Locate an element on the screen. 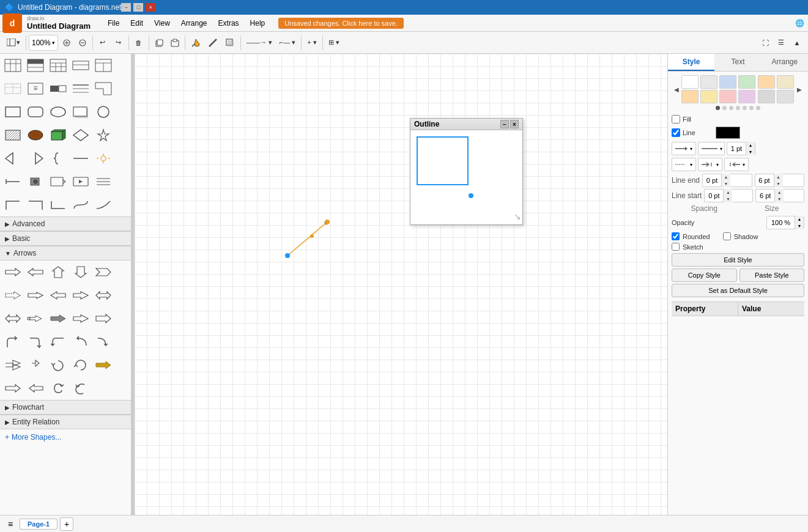  section-flowchart: ▶ Flowchart is located at coordinates (65, 407).